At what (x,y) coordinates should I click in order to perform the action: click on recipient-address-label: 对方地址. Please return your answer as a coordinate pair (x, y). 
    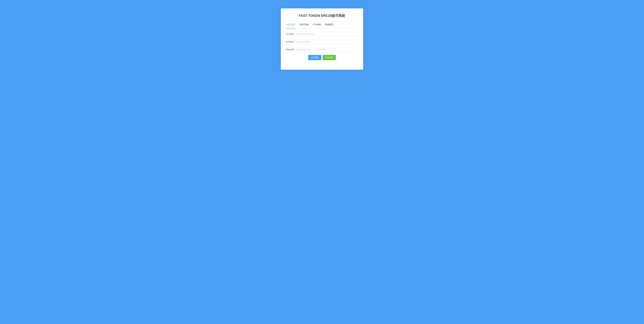
    Looking at the image, I should click on (290, 34).